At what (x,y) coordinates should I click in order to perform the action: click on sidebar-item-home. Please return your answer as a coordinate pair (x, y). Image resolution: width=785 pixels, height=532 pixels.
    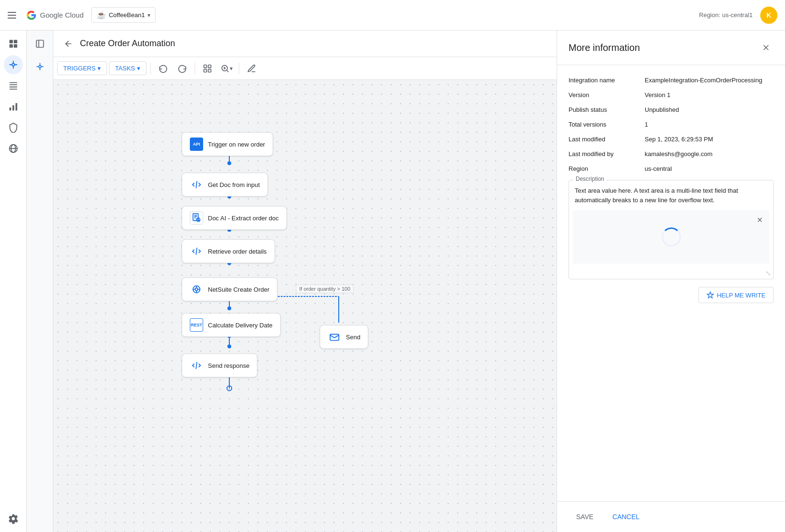
    Looking at the image, I should click on (13, 44).